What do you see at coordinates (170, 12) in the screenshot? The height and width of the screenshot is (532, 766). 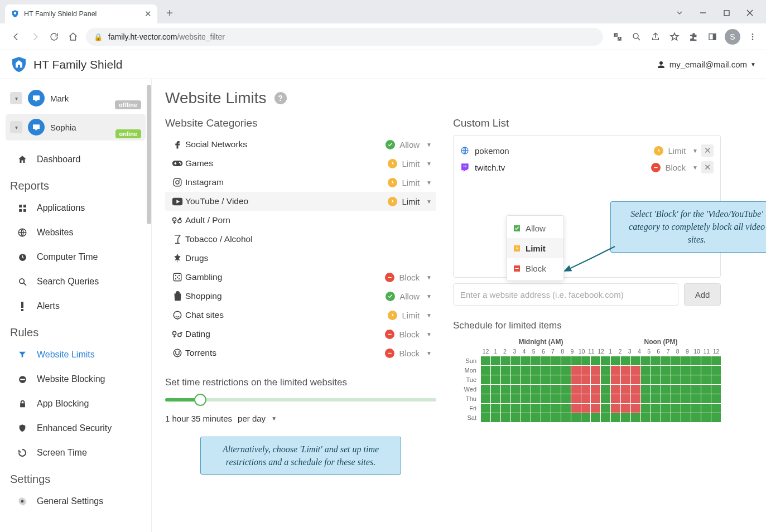 I see `new-tab-button: ＋` at bounding box center [170, 12].